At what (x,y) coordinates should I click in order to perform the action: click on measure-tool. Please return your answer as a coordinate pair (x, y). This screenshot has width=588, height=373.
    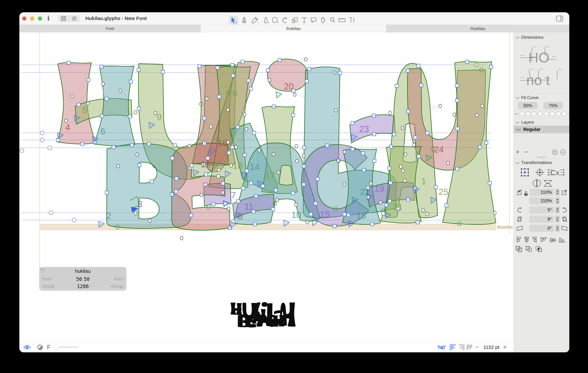
    Looking at the image, I should click on (342, 20).